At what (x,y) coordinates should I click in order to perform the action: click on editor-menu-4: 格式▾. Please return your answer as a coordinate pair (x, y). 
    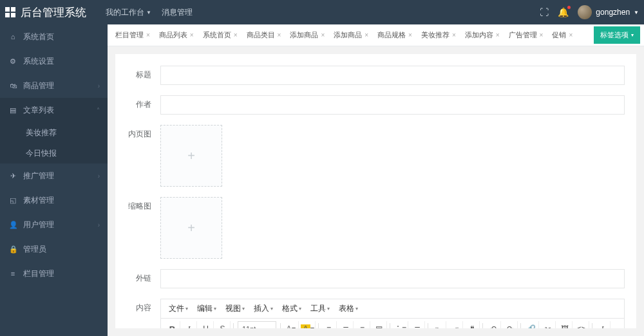
    Looking at the image, I should click on (292, 309).